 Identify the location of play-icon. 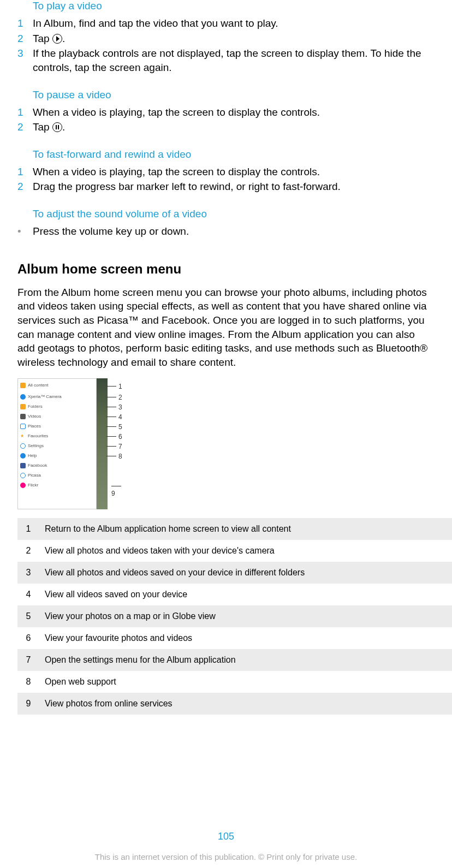
(57, 39).